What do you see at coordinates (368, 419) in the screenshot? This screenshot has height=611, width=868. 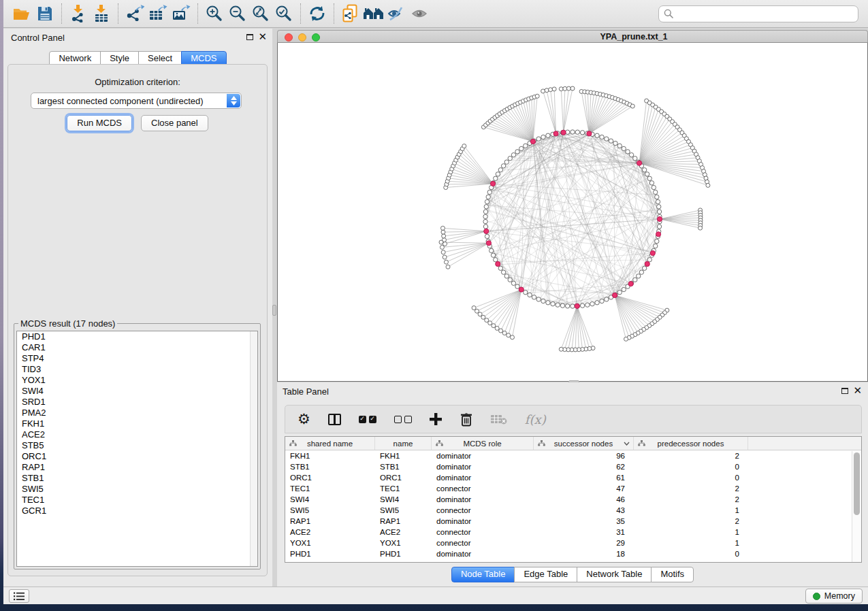 I see `select-all-rows-icon` at bounding box center [368, 419].